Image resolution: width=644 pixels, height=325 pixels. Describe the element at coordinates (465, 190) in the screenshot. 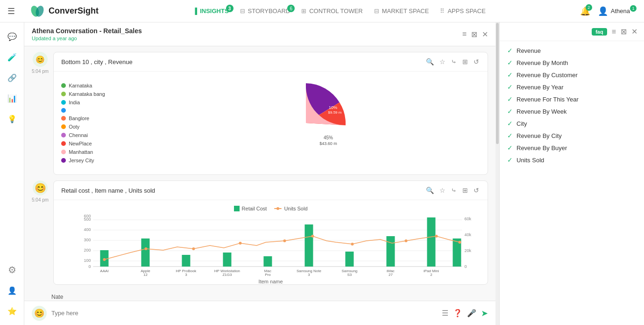

I see `bar-table-icon: ⊞` at that location.